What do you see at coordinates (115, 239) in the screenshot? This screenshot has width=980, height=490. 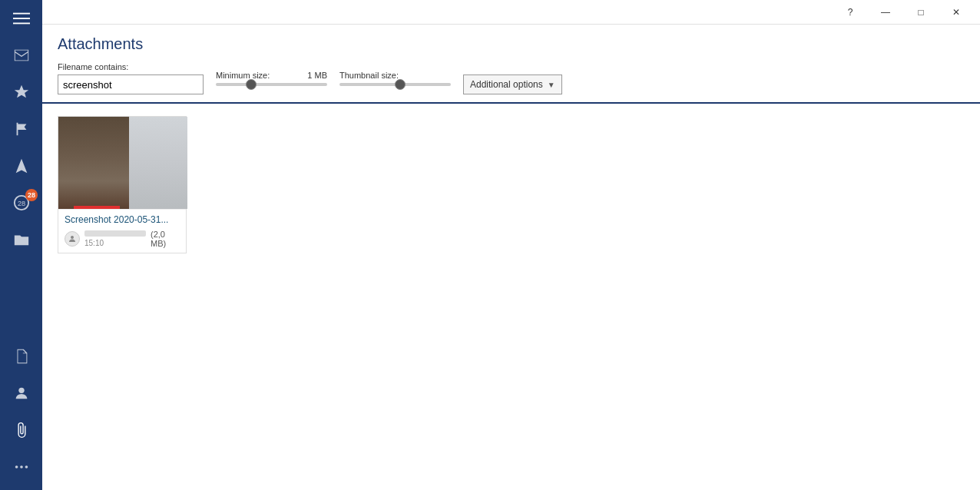 I see `meta-right: 15:10` at bounding box center [115, 239].